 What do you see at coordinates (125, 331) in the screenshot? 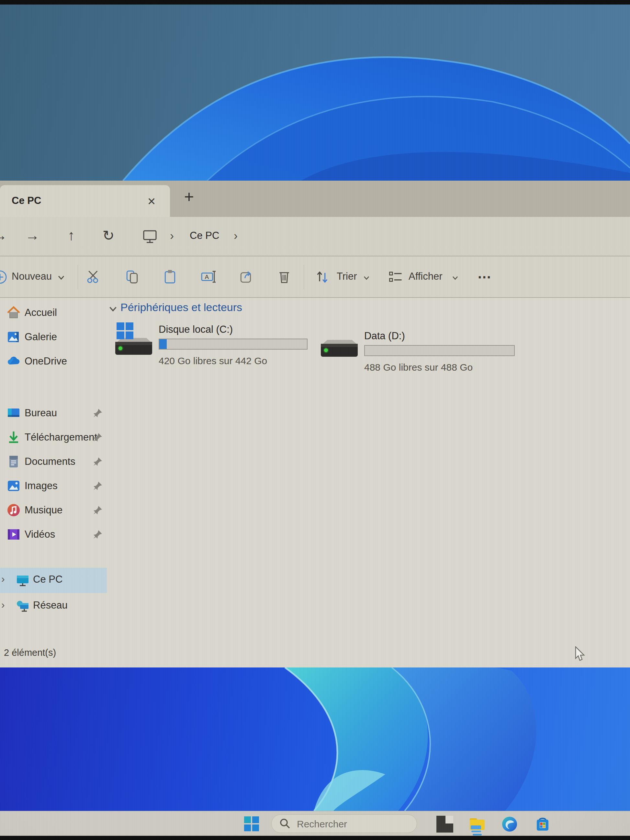
I see `windows-flag-icon` at bounding box center [125, 331].